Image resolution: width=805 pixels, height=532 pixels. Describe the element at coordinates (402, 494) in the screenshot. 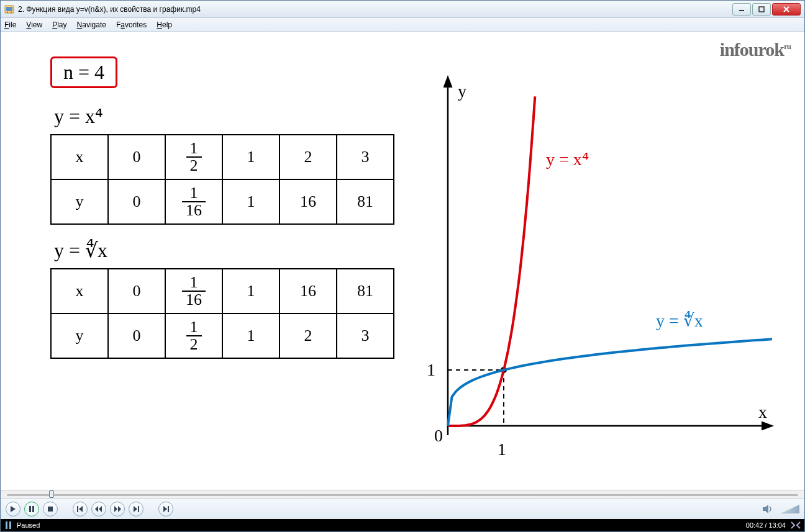

I see `seek-bar` at that location.